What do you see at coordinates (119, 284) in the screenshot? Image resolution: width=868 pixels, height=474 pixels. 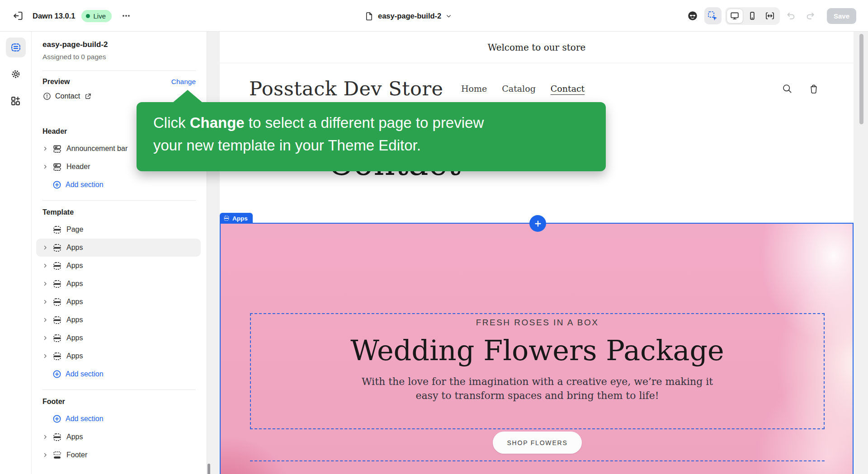 I see `section-row-apps-3: Apps` at bounding box center [119, 284].